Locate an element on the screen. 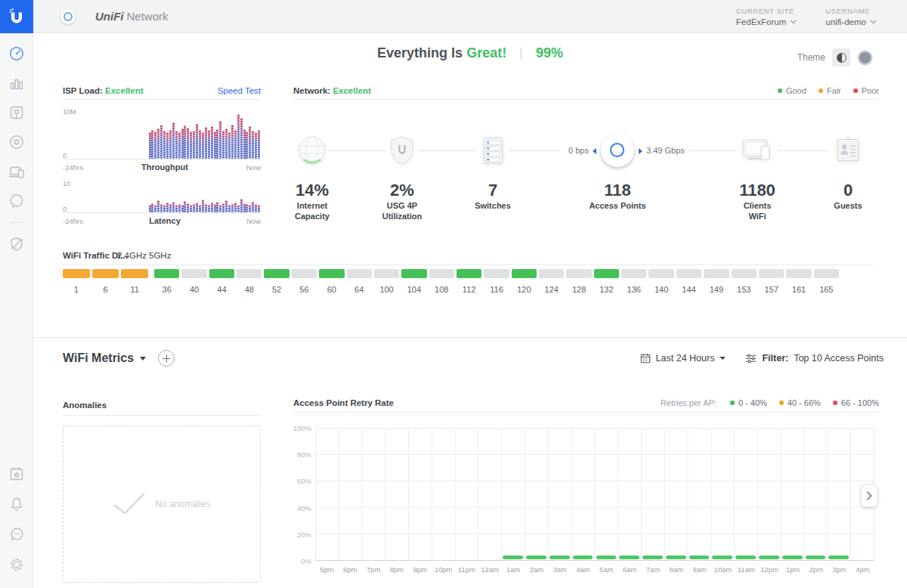  switch-stack-icon is located at coordinates (493, 152).